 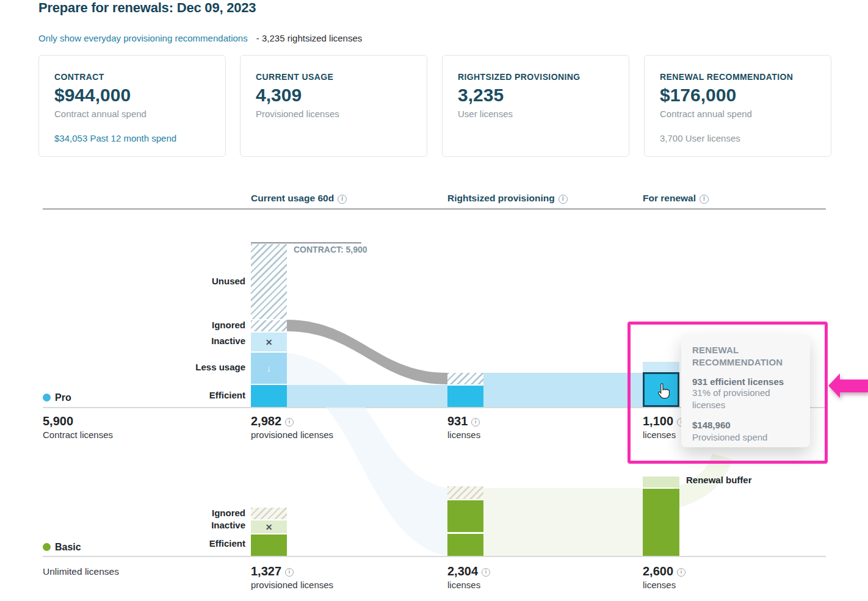 What do you see at coordinates (465, 493) in the screenshot?
I see `basic-rightsized-ignored-segment` at bounding box center [465, 493].